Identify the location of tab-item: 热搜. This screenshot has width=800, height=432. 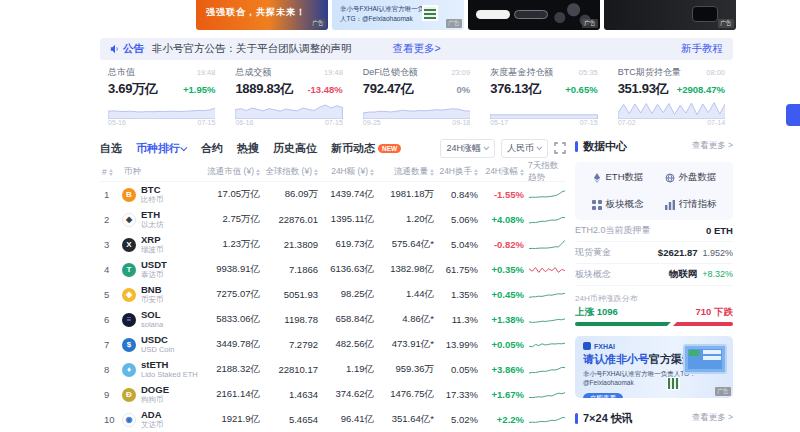
(248, 148).